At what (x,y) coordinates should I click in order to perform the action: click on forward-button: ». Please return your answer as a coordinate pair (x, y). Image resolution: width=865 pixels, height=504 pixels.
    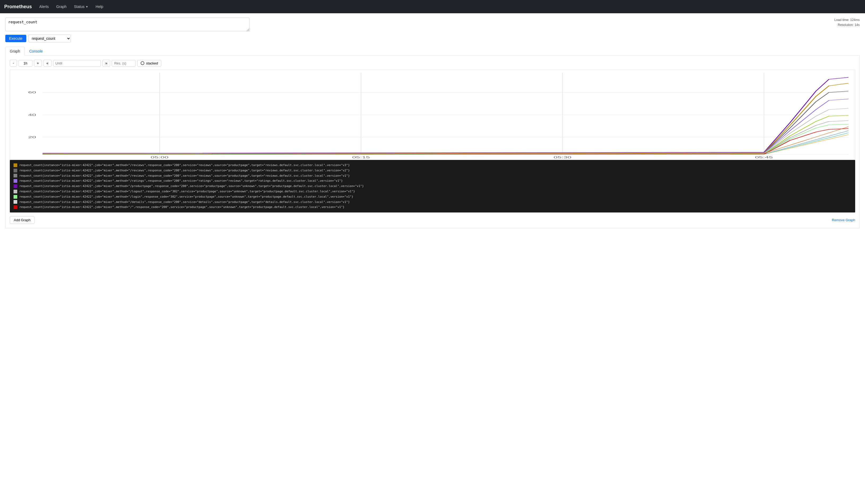
    Looking at the image, I should click on (106, 63).